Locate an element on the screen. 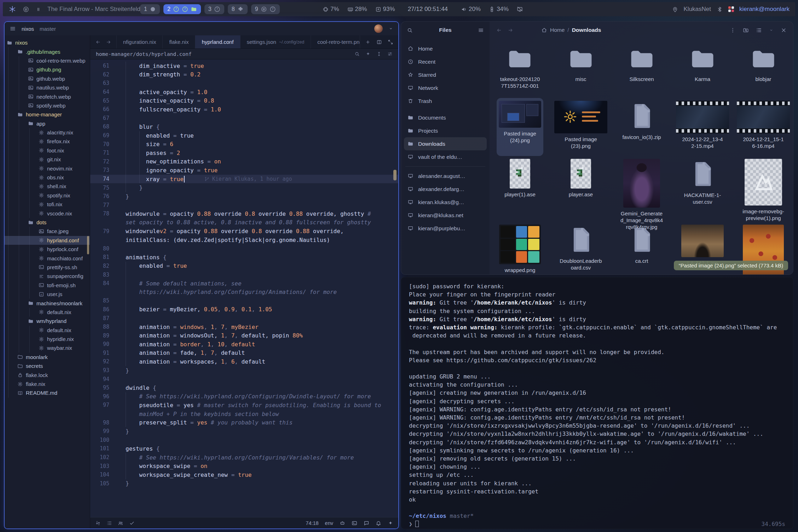 Image resolution: width=798 pixels, height=532 pixels. file-item: Pasted image (24).png is located at coordinates (520, 127).